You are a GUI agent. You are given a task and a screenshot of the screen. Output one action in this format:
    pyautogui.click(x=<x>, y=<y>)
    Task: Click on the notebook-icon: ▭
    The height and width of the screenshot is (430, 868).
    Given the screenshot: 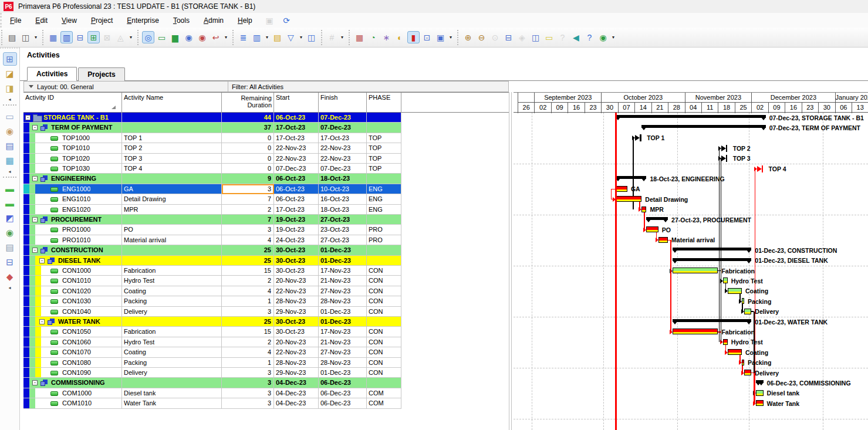 What is the action you would take?
    pyautogui.click(x=549, y=38)
    